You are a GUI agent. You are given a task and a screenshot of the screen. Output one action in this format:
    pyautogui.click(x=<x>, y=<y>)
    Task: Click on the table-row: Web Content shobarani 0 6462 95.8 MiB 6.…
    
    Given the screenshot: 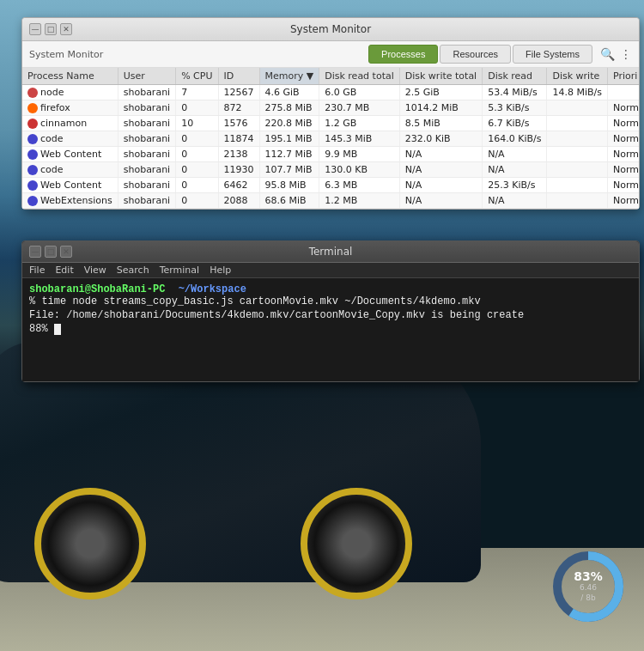 What is the action you would take?
    pyautogui.click(x=331, y=186)
    